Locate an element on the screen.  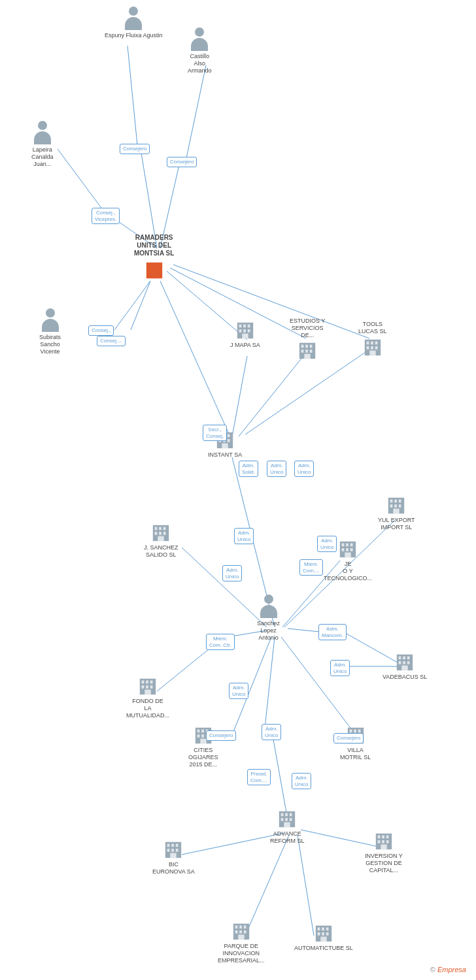
badge-adm-unico-vadebacus: Adm.Unico is located at coordinates (340, 668).